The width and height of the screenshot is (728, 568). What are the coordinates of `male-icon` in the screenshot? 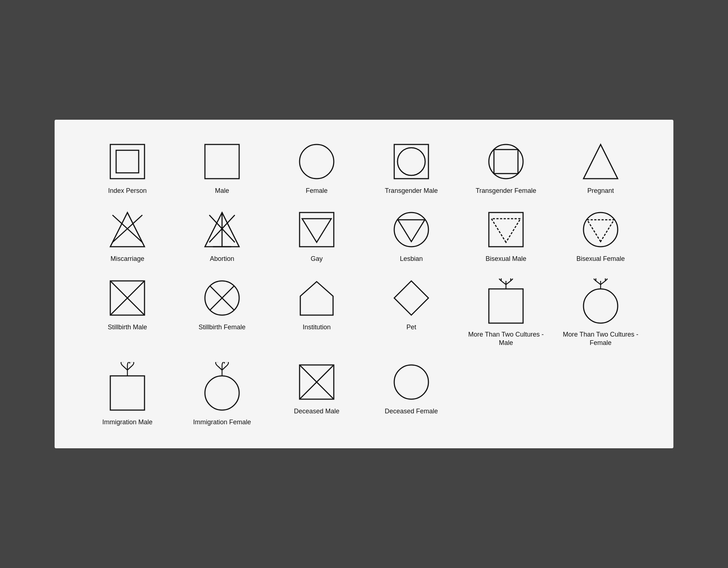 It's located at (222, 162).